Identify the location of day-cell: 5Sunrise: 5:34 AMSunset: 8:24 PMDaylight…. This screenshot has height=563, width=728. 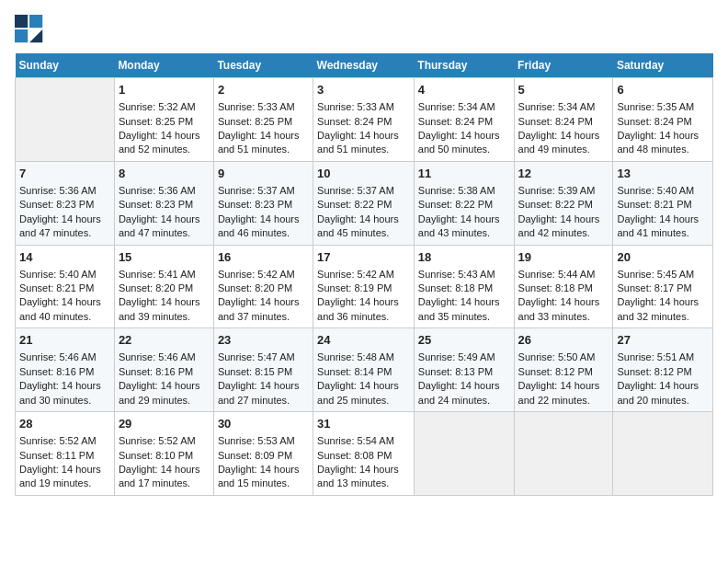
(563, 120).